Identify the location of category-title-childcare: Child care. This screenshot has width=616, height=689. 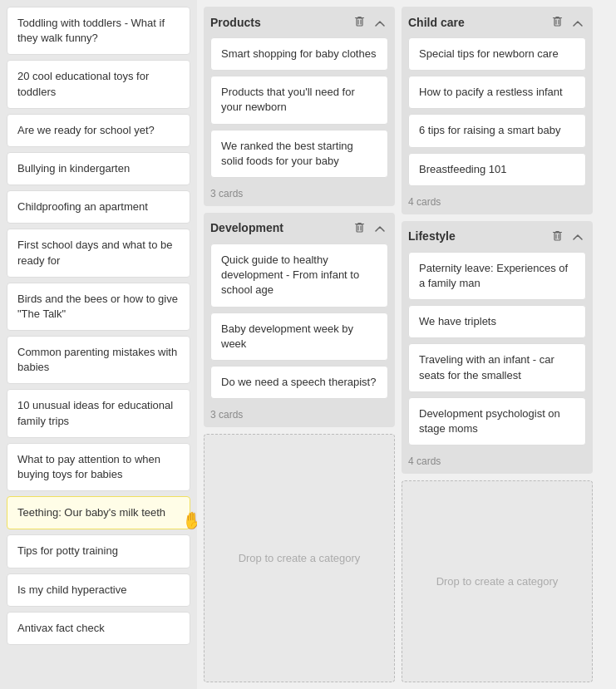
(477, 22).